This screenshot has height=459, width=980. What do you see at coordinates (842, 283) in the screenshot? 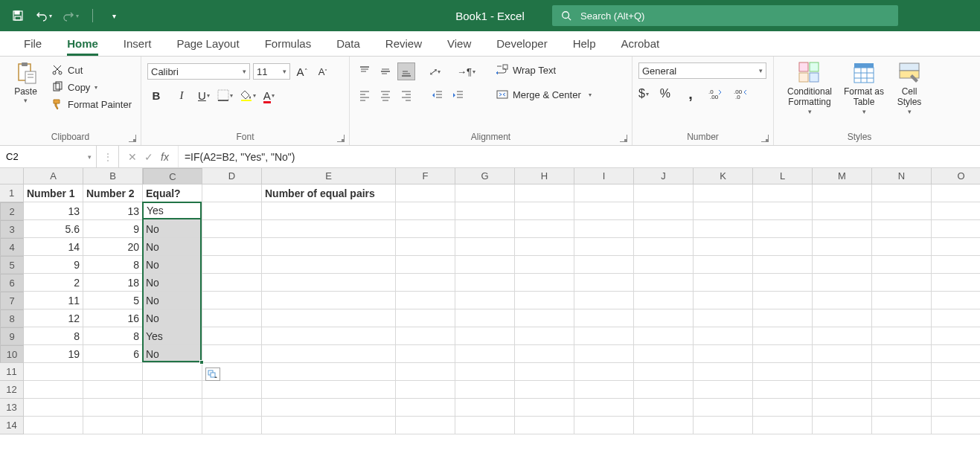
I see `cell-M6` at bounding box center [842, 283].